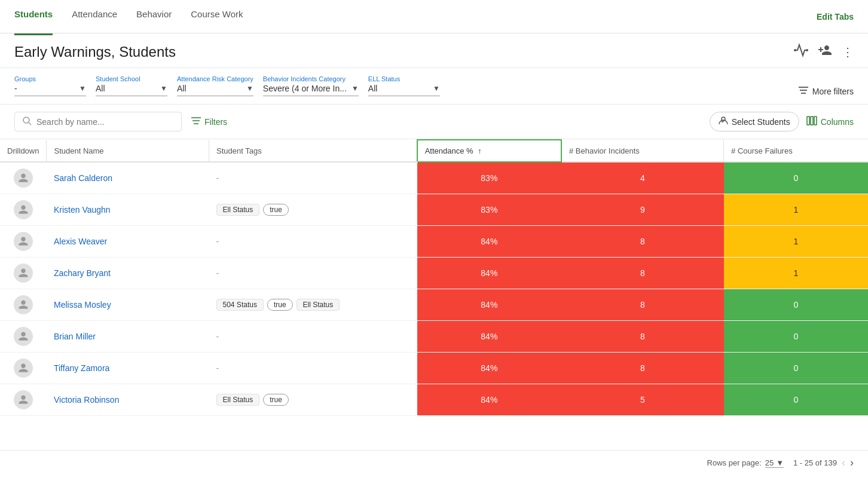 The width and height of the screenshot is (868, 490). What do you see at coordinates (95, 52) in the screenshot?
I see `page-title: Early Warnings, Students` at bounding box center [95, 52].